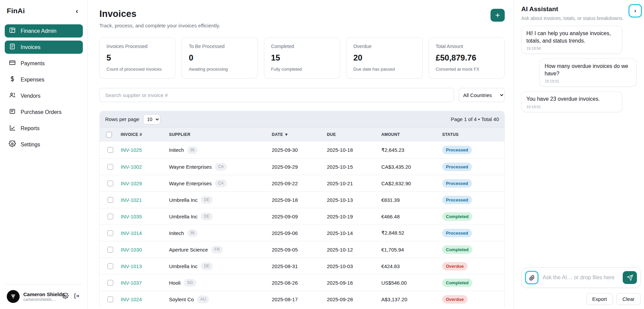 The width and height of the screenshot is (644, 309). I want to click on column-header-supplier: SUPPLIER, so click(220, 135).